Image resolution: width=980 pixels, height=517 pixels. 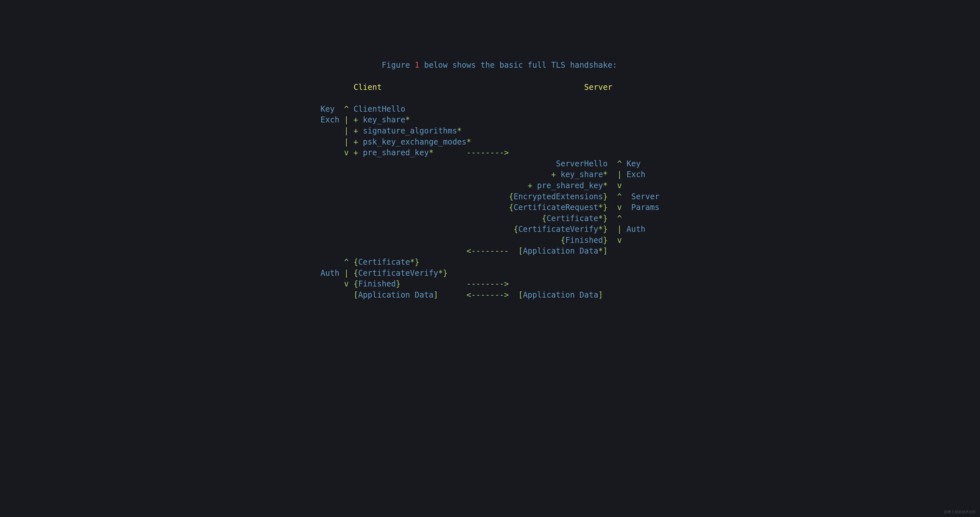 What do you see at coordinates (330, 273) in the screenshot?
I see `auth-left-label: Auth` at bounding box center [330, 273].